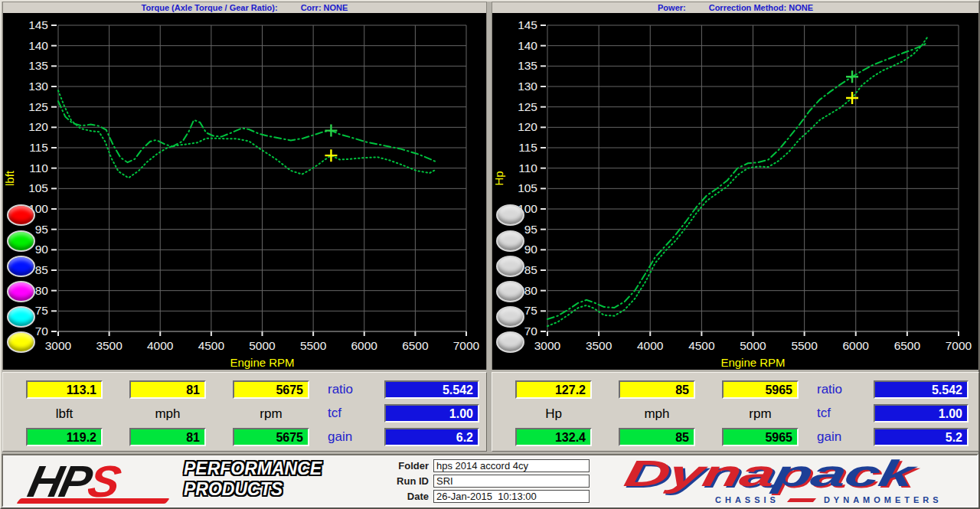 Image resolution: width=980 pixels, height=509 pixels. Describe the element at coordinates (247, 132) in the screenshot. I see `series-run-sri-torque` at that location.